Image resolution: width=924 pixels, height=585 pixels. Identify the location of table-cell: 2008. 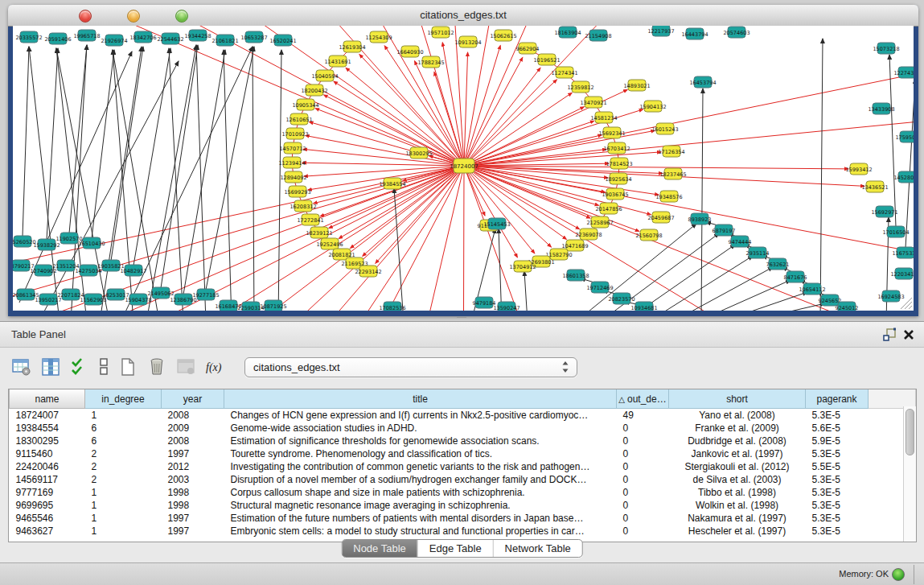
(193, 415).